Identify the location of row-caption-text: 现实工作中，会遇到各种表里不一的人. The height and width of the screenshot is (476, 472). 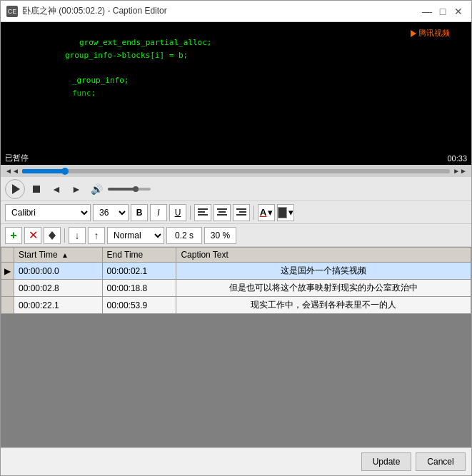
(324, 305).